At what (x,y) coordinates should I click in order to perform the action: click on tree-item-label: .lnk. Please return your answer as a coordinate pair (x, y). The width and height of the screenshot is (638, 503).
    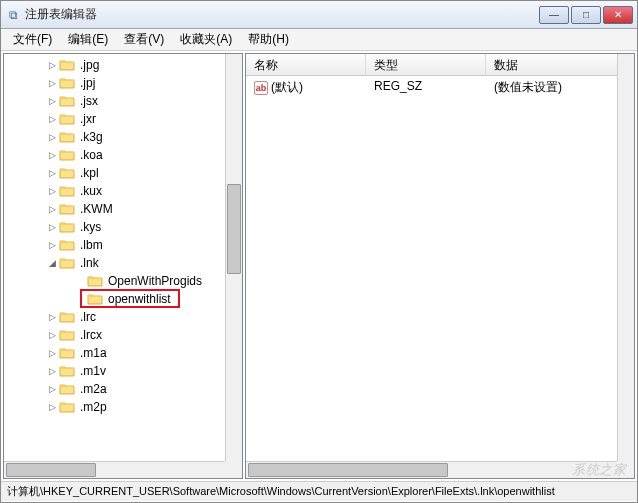
    Looking at the image, I should click on (90, 263).